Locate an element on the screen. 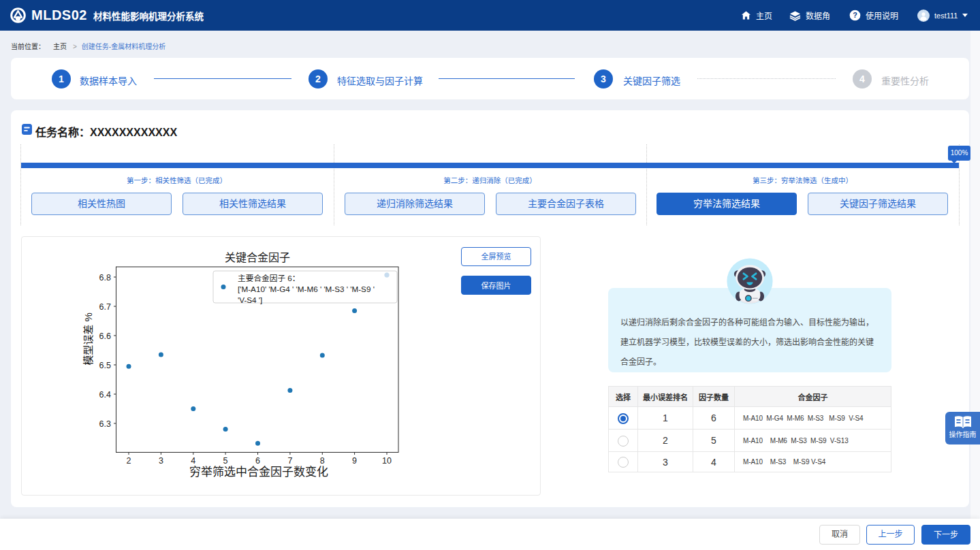 This screenshot has height=550, width=980. svg-text: 主要合金因子 6： is located at coordinates (269, 278).